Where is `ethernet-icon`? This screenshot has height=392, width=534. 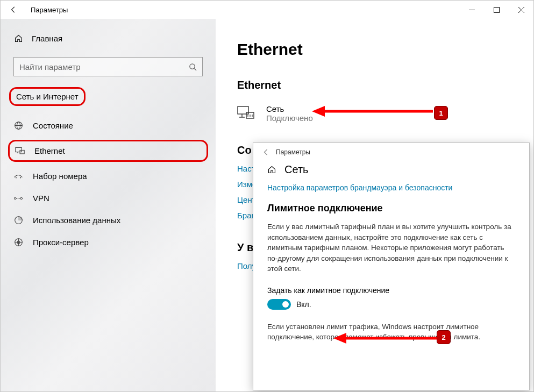 ethernet-icon is located at coordinates (20, 151).